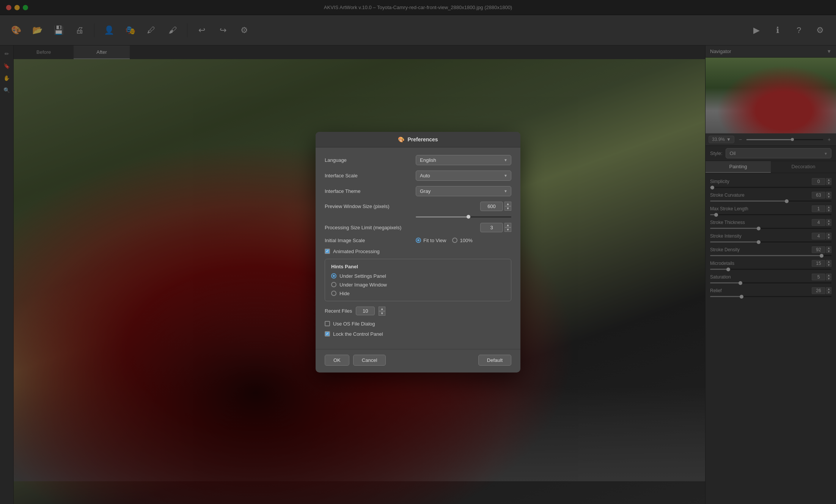  Describe the element at coordinates (492, 227) in the screenshot. I see `processing-limit-input` at that location.